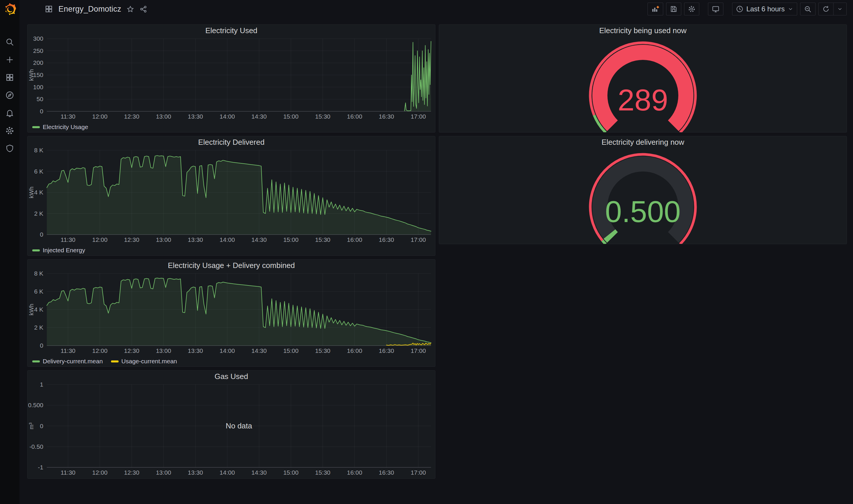  What do you see at coordinates (655, 9) in the screenshot?
I see `add-panel-icon` at bounding box center [655, 9].